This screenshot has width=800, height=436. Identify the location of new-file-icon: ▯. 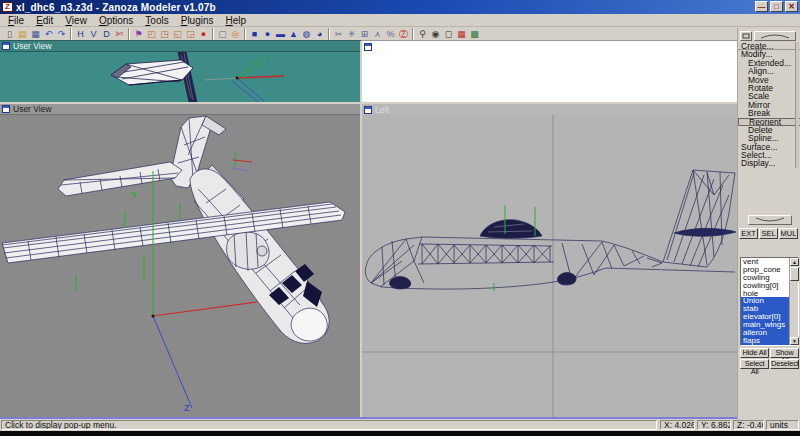
(10, 34).